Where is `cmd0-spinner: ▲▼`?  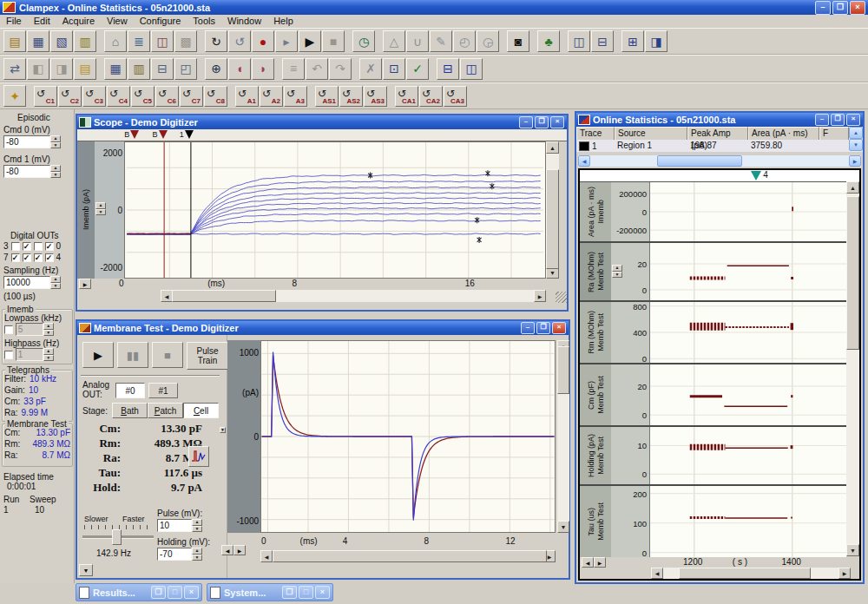 cmd0-spinner: ▲▼ is located at coordinates (56, 142).